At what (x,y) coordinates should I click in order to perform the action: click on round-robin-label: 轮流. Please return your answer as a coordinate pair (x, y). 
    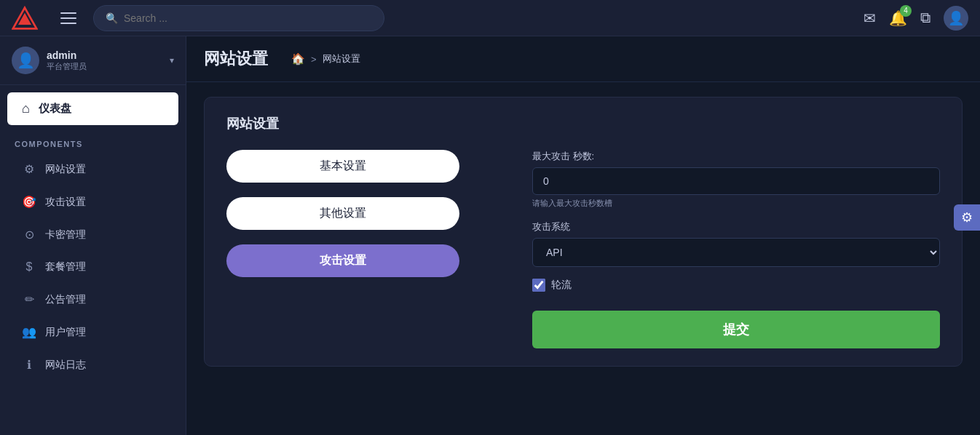
    Looking at the image, I should click on (561, 285).